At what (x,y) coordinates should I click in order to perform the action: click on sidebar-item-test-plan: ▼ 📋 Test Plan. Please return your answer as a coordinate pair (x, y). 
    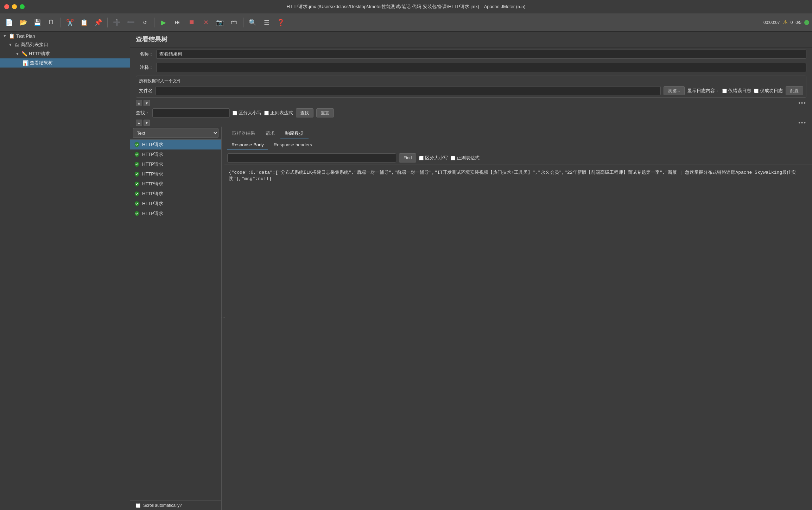
    Looking at the image, I should click on (65, 36).